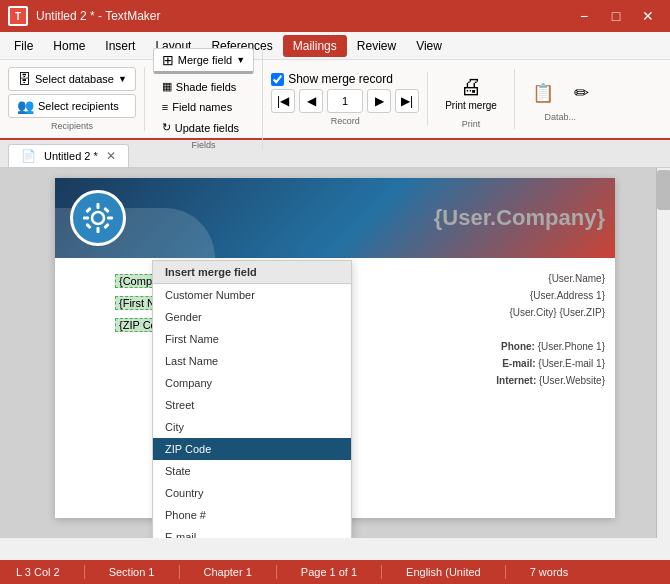 Image resolution: width=670 pixels, height=584 pixels. What do you see at coordinates (167, 86) in the screenshot?
I see `shade-icon: ▦` at bounding box center [167, 86].